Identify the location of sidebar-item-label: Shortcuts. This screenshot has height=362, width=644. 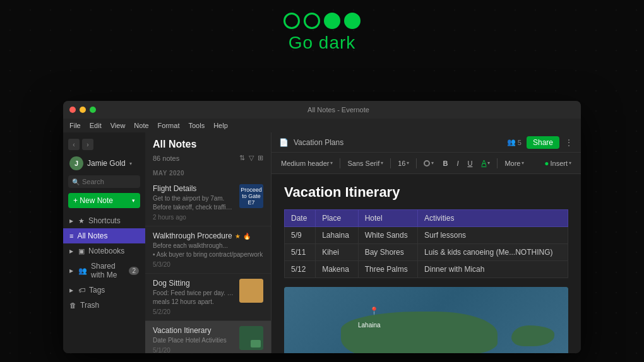
(105, 221).